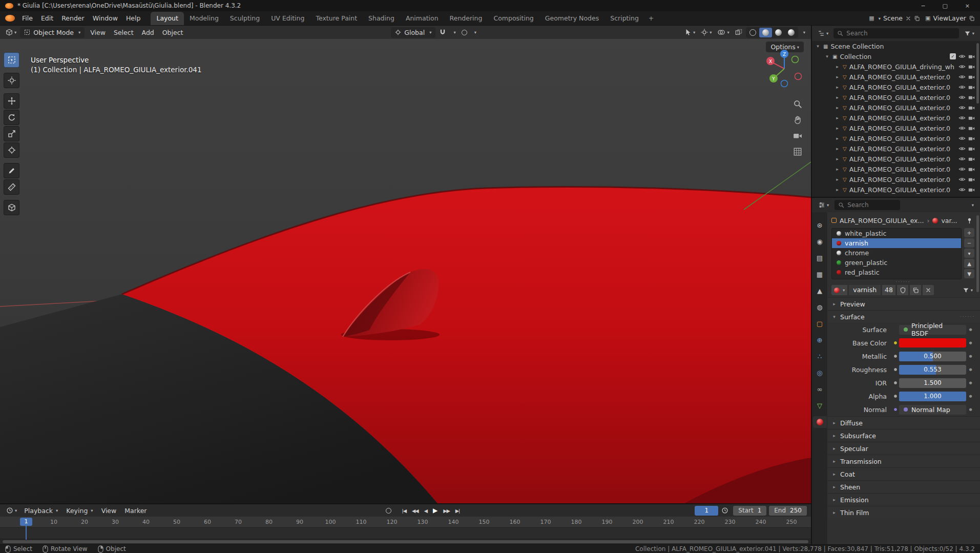  Describe the element at coordinates (98, 33) in the screenshot. I see `viewport-menu-view: View` at that location.